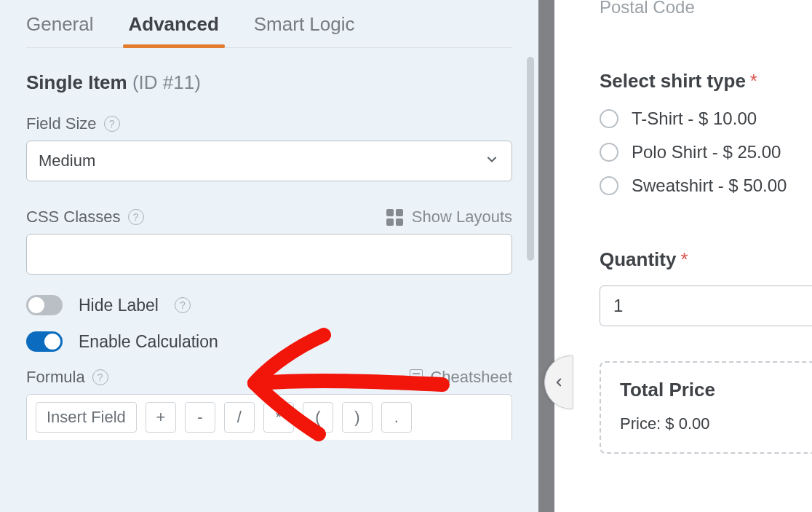 Image resolution: width=812 pixels, height=512 pixels. What do you see at coordinates (167, 82) in the screenshot?
I see `field-id: (ID #11)` at bounding box center [167, 82].